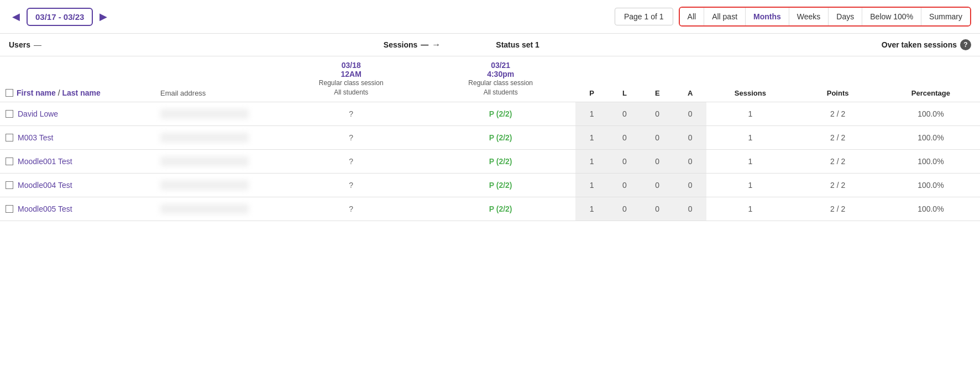 The image size is (980, 383). What do you see at coordinates (517, 45) in the screenshot?
I see `status-set-label: Status set 1` at bounding box center [517, 45].